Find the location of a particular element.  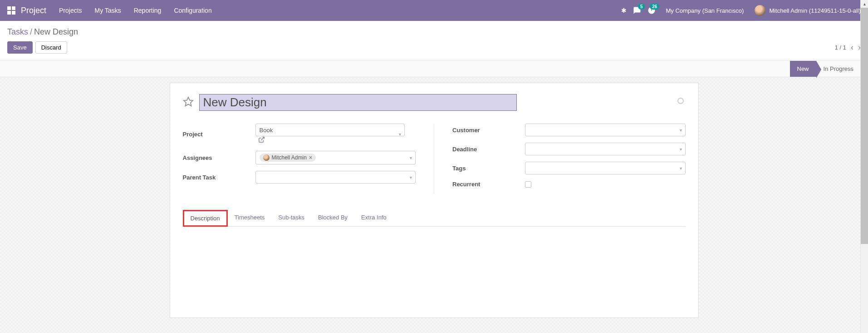

pager-prev-icon: ‹ is located at coordinates (852, 47).